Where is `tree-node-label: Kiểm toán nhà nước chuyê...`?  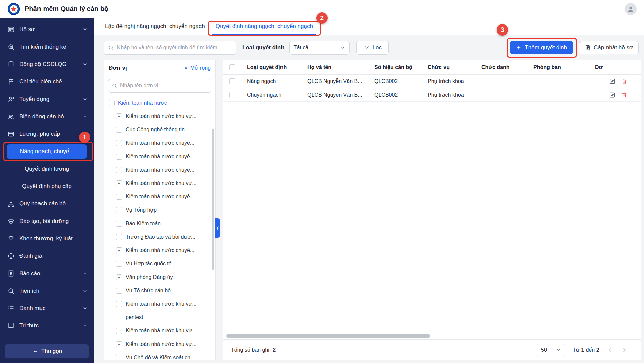
tree-node-label: Kiểm toán nhà nước chuyê... is located at coordinates (160, 170).